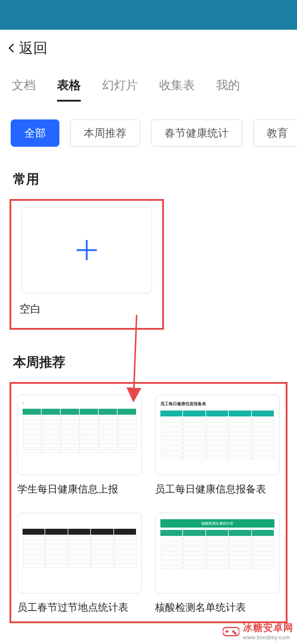 The height and width of the screenshot is (644, 297). Describe the element at coordinates (148, 124) in the screenshot. I see `filter-row: 全部 本周推荐 春节健康统计 教育` at that location.